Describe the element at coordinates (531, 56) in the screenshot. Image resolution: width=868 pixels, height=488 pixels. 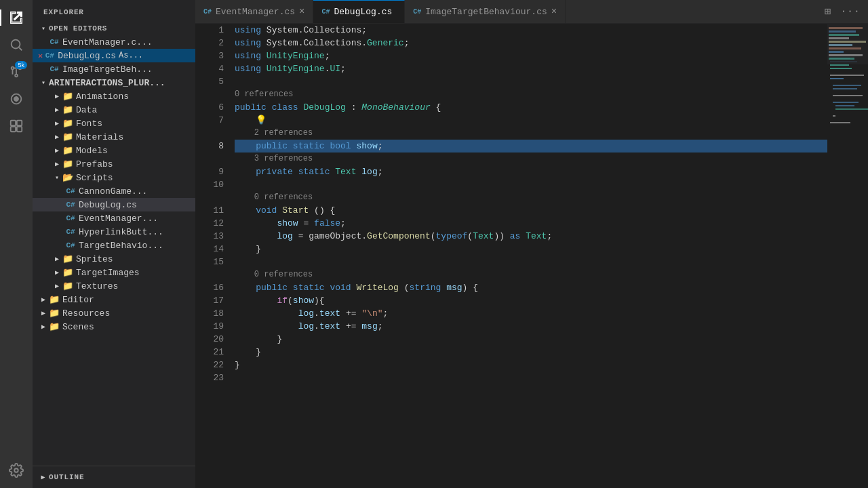
I see `code-line-3: using UnityEngine;` at that location.